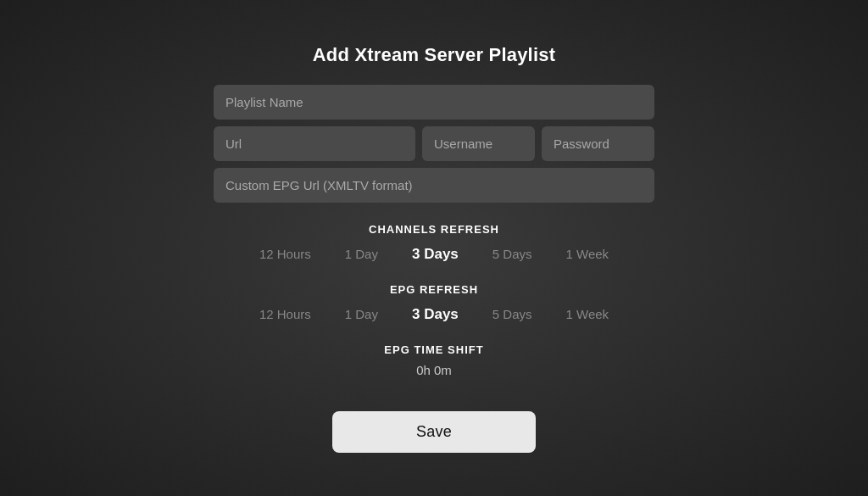 This screenshot has width=868, height=496. What do you see at coordinates (587, 254) in the screenshot?
I see `channels-1week: 1 Week` at bounding box center [587, 254].